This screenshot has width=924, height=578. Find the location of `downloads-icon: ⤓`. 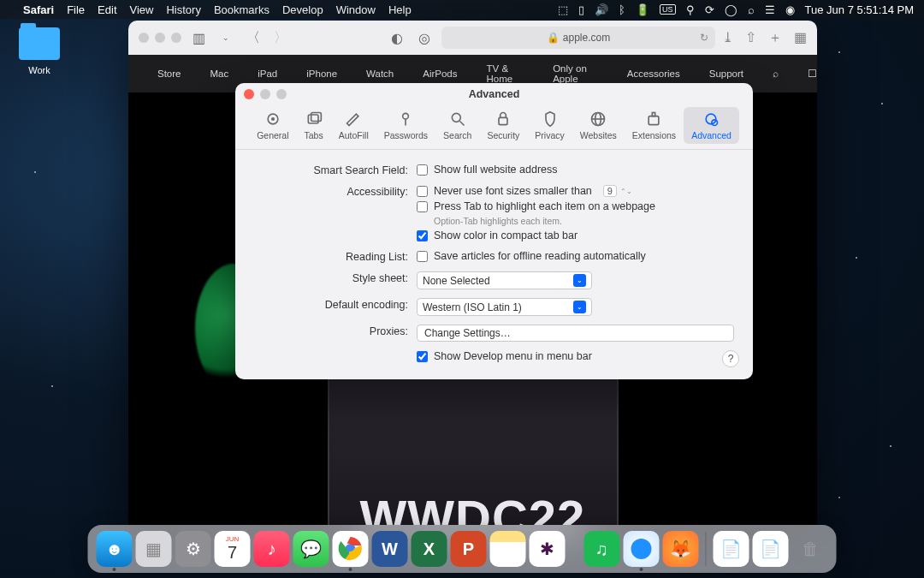

downloads-icon: ⤓ is located at coordinates (727, 38).